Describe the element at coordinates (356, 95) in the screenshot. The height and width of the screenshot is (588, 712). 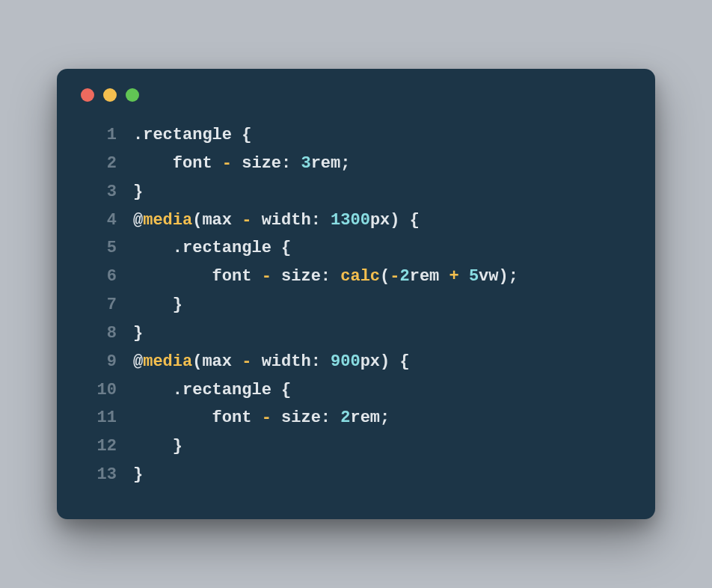
I see `window-controls` at that location.